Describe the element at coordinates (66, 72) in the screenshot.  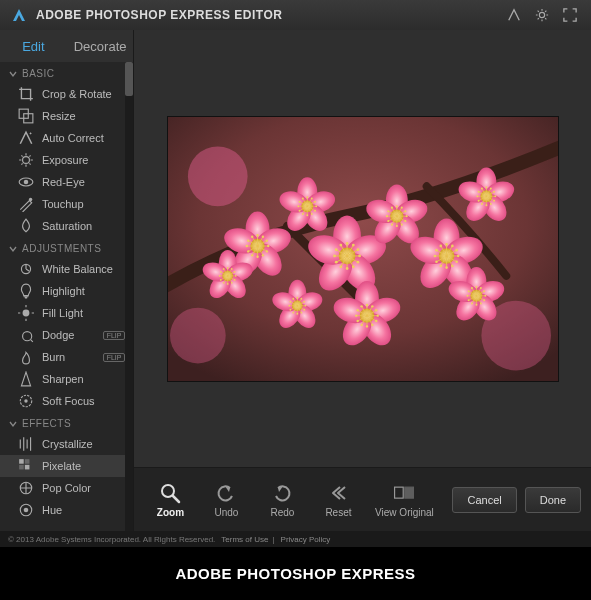
I see `section-basic: BASIC` at that location.